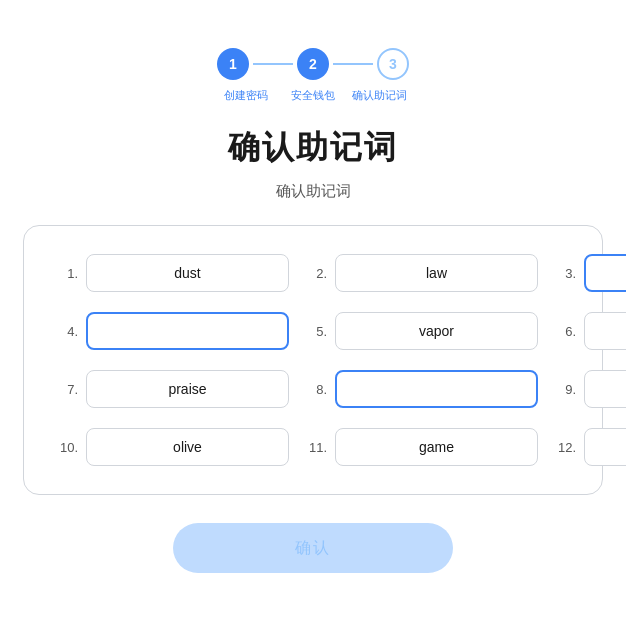  I want to click on mnemonic-number: 6., so click(565, 332).